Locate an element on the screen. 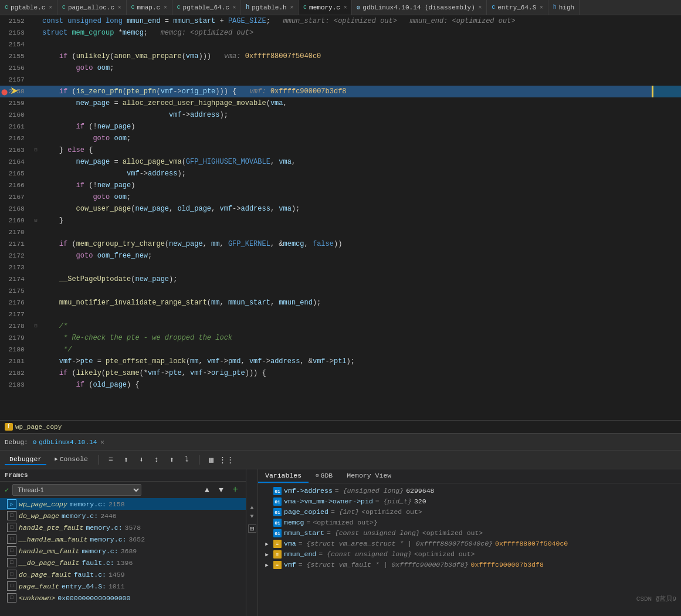  tab-pgtable-h: h pgtable.h ✕ is located at coordinates (270, 8).